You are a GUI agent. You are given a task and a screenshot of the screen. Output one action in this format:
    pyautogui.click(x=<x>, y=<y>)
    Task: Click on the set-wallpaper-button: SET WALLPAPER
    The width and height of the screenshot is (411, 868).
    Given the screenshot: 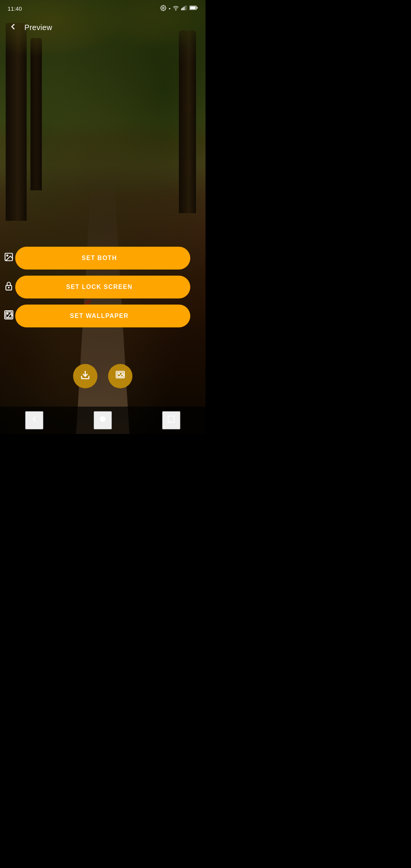 What is the action you would take?
    pyautogui.click(x=103, y=316)
    